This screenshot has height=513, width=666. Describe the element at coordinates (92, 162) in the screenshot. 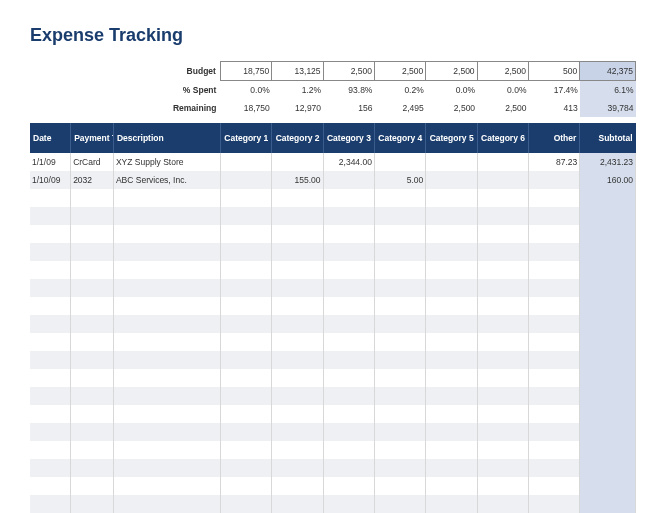

I see `cell-paytype: CrCard` at that location.